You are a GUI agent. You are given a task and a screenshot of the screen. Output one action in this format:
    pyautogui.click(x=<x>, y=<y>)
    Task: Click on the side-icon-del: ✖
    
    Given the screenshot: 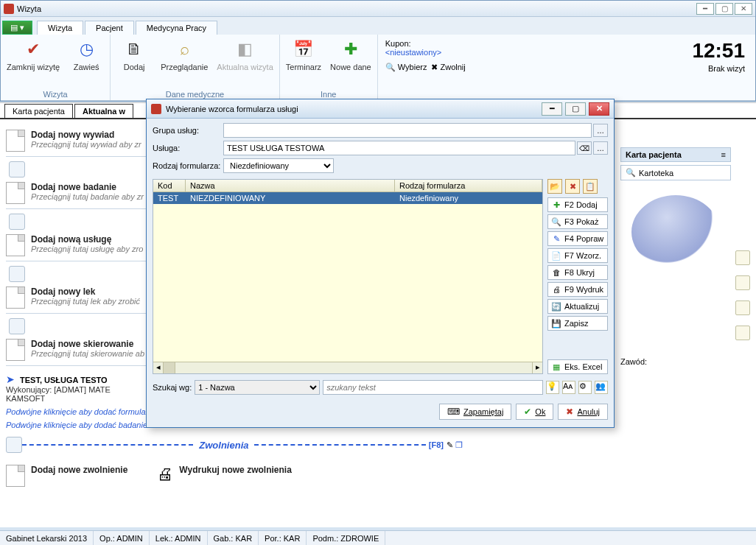 What is the action you would take?
    pyautogui.click(x=573, y=186)
    